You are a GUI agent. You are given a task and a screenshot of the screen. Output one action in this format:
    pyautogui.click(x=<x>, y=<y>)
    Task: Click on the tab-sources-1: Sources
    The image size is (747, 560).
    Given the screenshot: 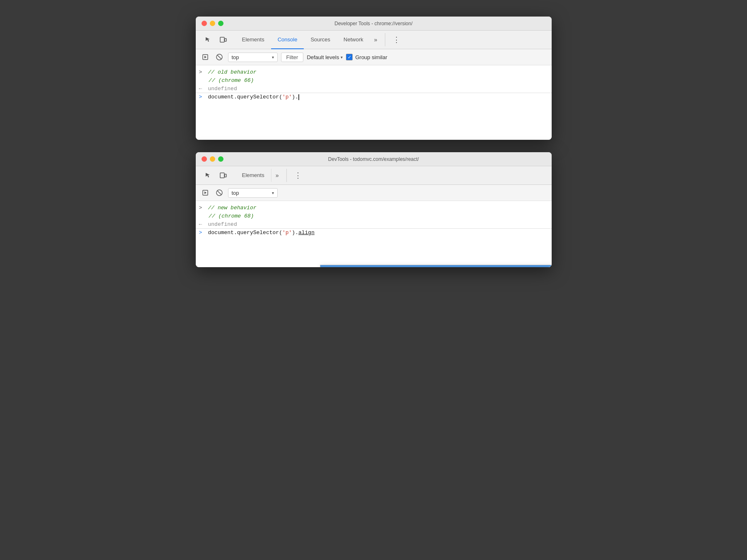 What is the action you would take?
    pyautogui.click(x=320, y=40)
    